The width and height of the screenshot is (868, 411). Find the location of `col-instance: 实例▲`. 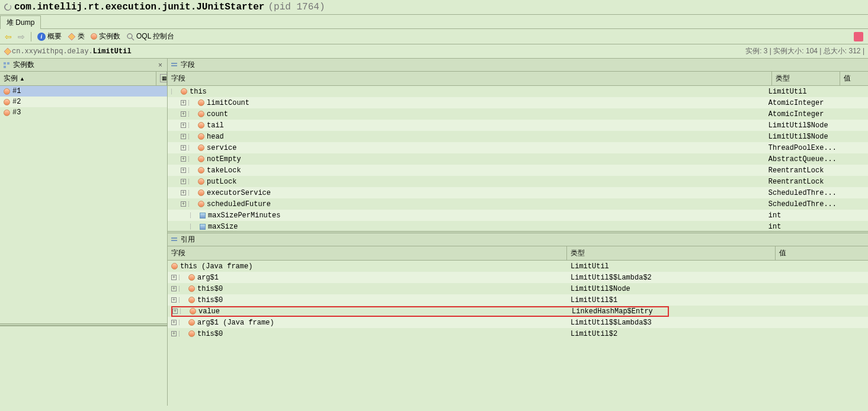

col-instance: 实例▲ is located at coordinates (78, 78).